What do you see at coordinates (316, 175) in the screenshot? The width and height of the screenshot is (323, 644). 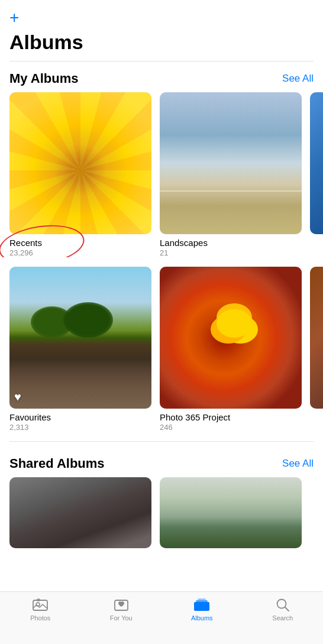 I see `album-partial-top` at bounding box center [316, 175].